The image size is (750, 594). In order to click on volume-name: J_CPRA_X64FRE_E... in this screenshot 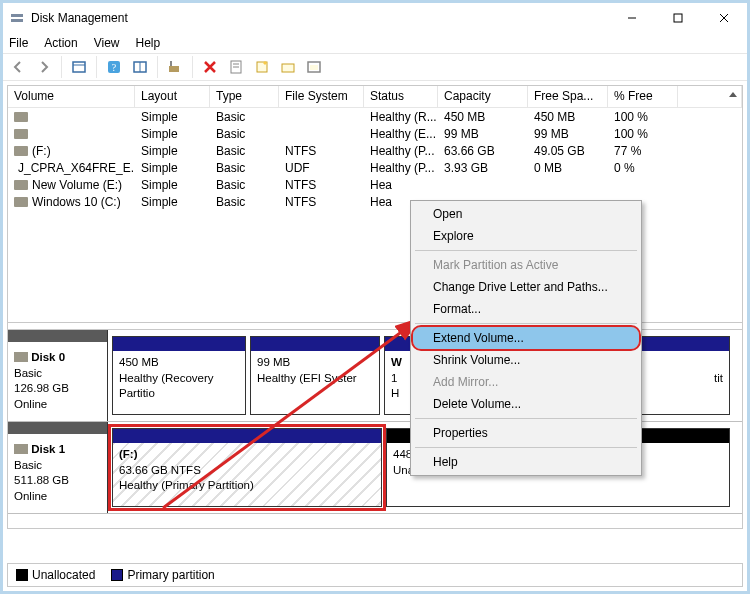, I will do `click(76, 168)`.